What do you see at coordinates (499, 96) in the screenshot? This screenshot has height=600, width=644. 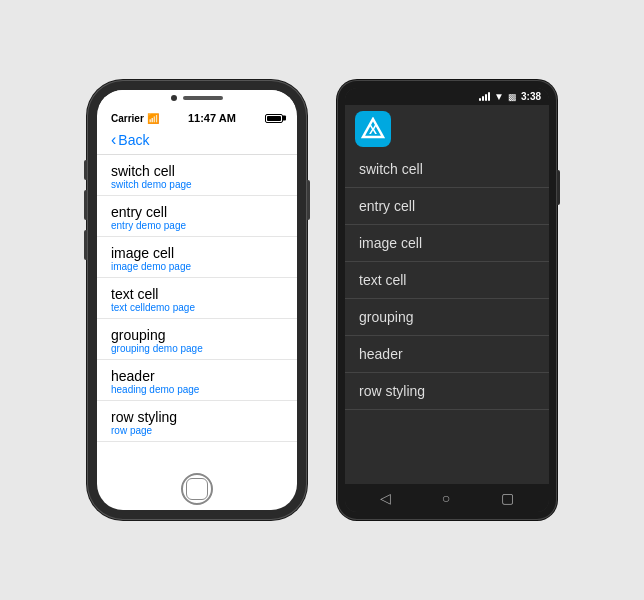 I see `android-wifi-icon: ▼` at bounding box center [499, 96].